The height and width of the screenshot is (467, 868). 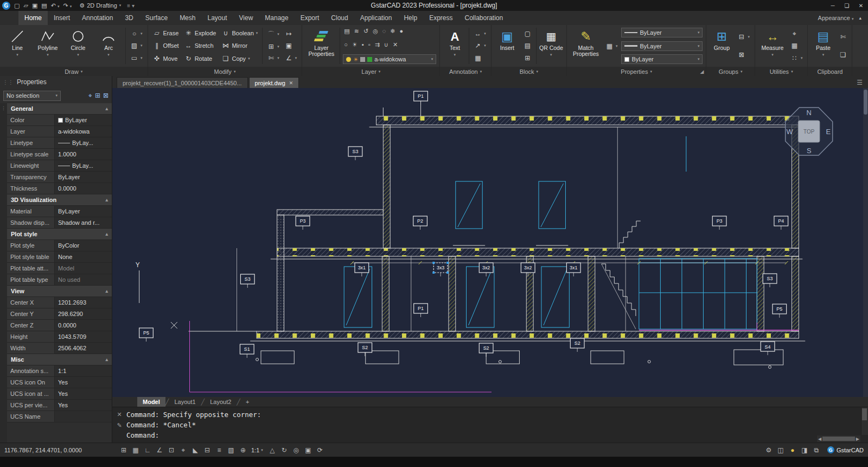 I want to click on command-input: Command:, so click(x=493, y=436).